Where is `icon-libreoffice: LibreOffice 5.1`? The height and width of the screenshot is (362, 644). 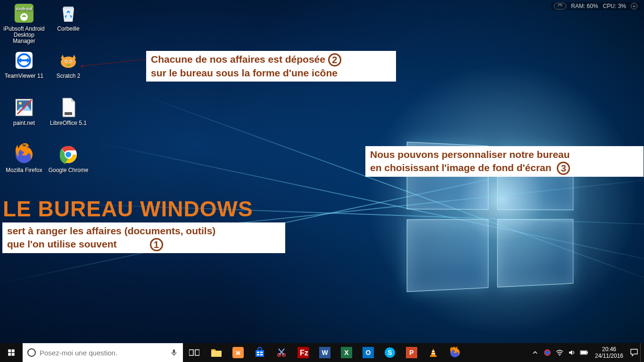
icon-libreoffice: LibreOffice 5.1 is located at coordinates (68, 111).